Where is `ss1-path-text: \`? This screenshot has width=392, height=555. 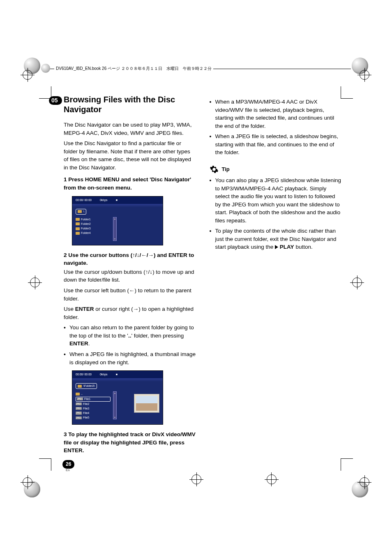
ss1-path-text: \ is located at coordinates (84, 212).